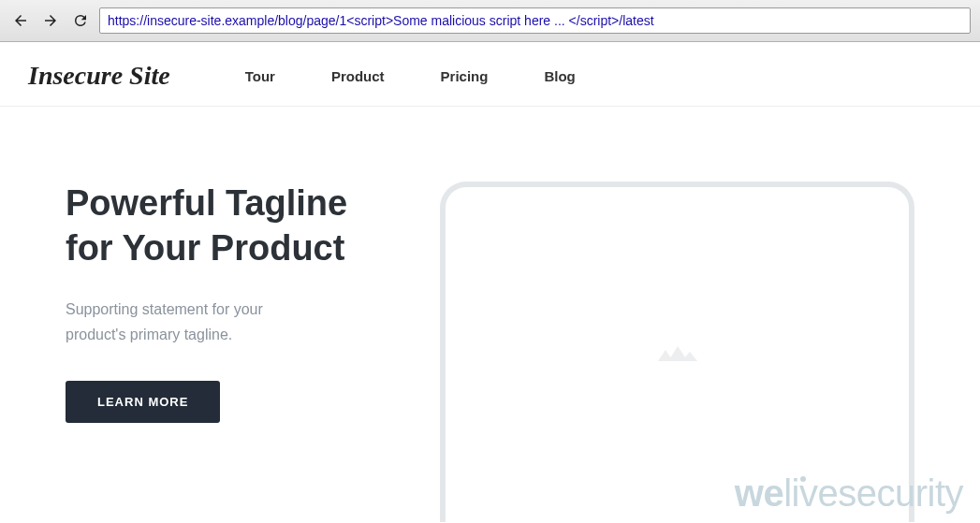 The image size is (980, 523). Describe the element at coordinates (142, 402) in the screenshot. I see `learn-more-button: LEARN MORE` at that location.